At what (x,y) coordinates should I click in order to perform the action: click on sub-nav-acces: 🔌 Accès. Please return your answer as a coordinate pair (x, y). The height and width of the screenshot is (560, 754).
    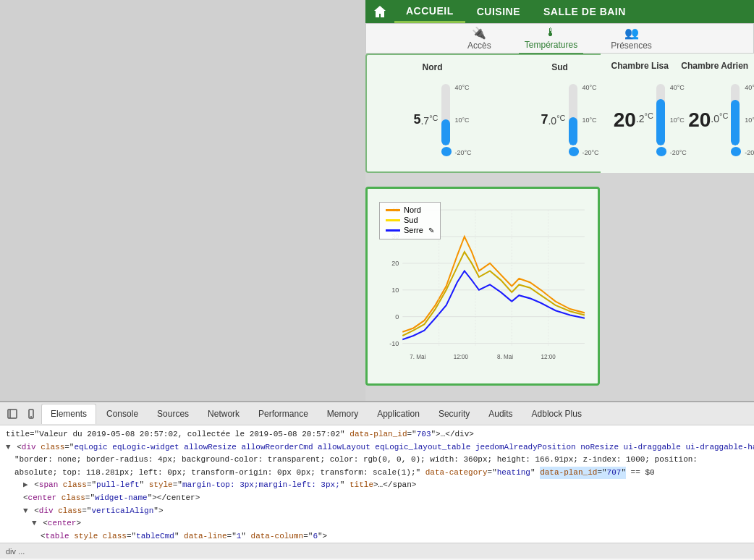
    Looking at the image, I should click on (479, 38).